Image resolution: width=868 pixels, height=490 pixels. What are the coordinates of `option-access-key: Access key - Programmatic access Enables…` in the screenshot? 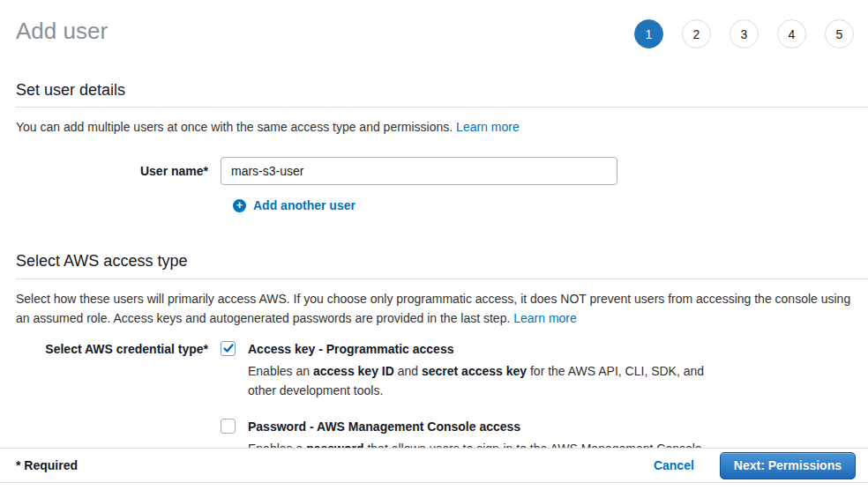 It's located at (478, 370).